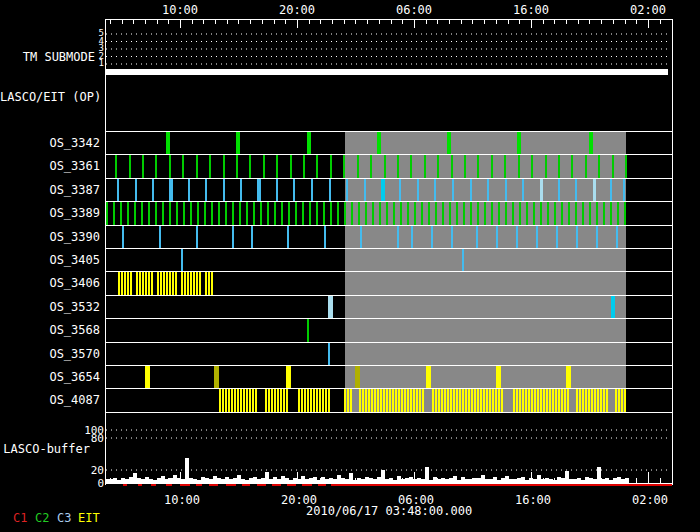 Image resolution: width=700 pixels, height=532 pixels. I want to click on top-major-tick, so click(648, 24).